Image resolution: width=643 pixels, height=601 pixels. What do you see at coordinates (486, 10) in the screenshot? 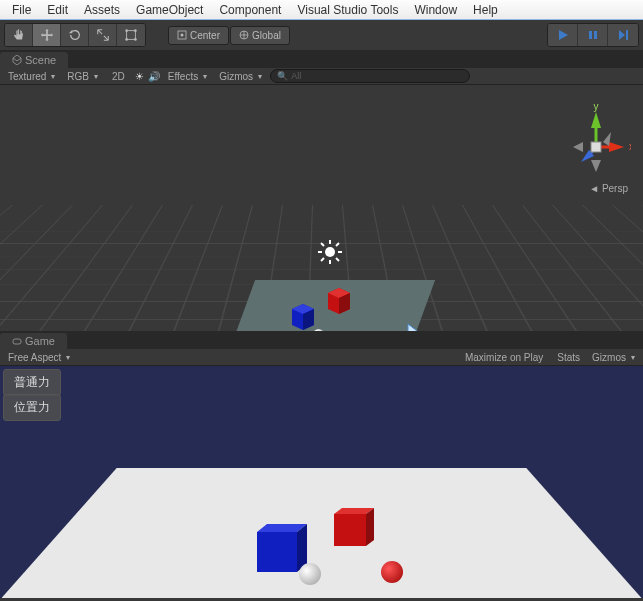
I see `menu-help: Help` at bounding box center [486, 10].